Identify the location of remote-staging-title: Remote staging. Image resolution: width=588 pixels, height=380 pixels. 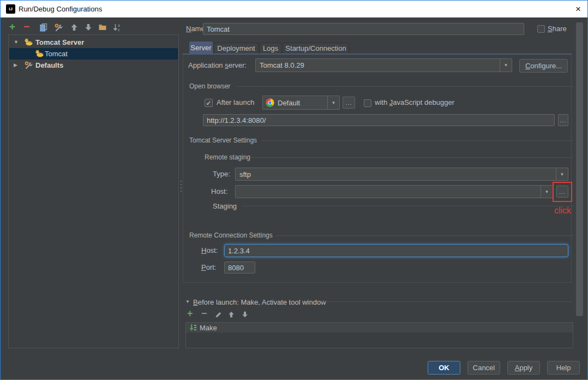
(227, 157).